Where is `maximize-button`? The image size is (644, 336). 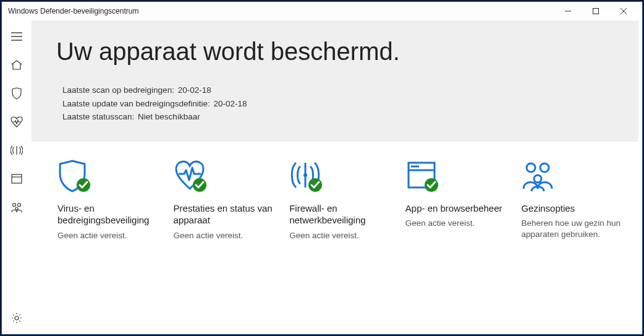
maximize-button is located at coordinates (596, 11).